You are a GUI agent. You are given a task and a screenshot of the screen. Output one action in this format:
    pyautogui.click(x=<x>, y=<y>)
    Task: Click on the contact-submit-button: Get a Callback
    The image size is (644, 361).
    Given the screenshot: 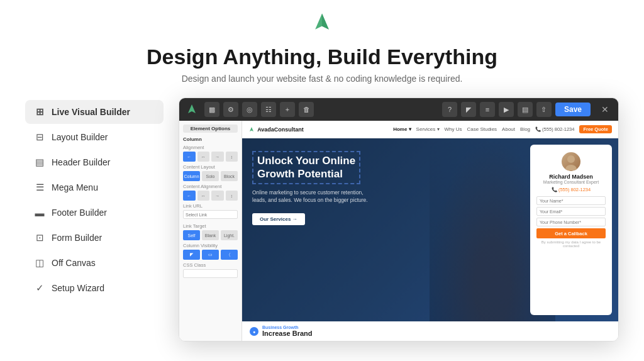 What is the action you would take?
    pyautogui.click(x=571, y=233)
    